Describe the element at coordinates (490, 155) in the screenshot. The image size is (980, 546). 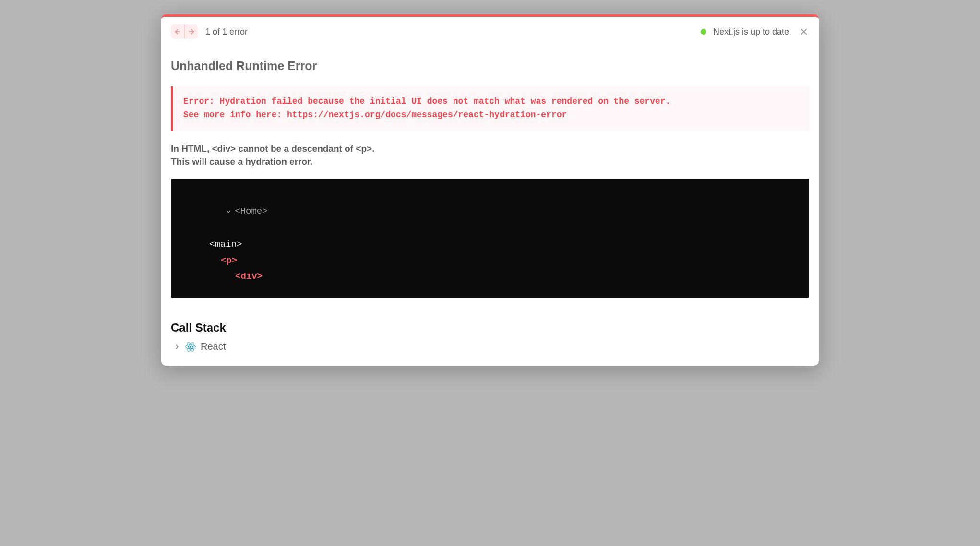
I see `error-explanation: In HTML, <div> cannot be a descendant of…` at that location.